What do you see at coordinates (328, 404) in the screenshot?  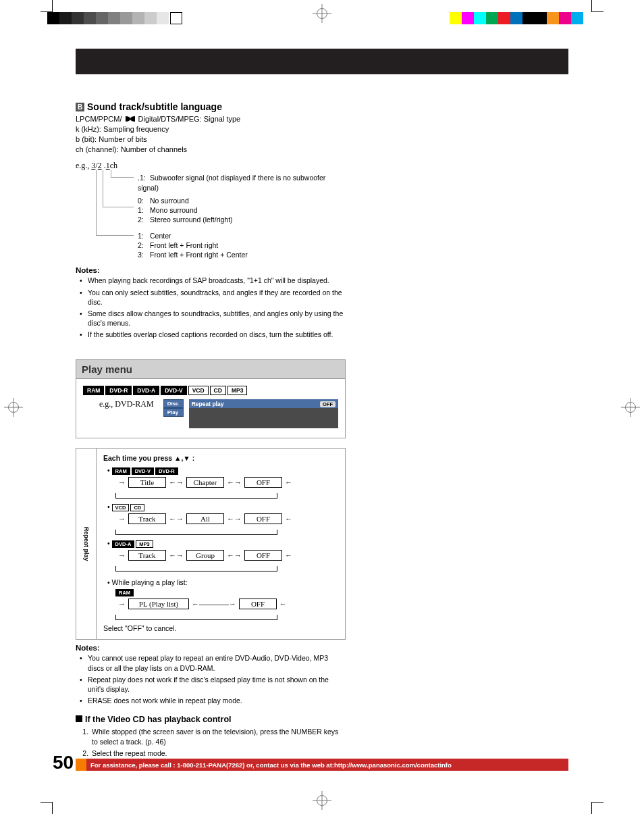 I see `repeat-off-badge: OFF` at bounding box center [328, 404].